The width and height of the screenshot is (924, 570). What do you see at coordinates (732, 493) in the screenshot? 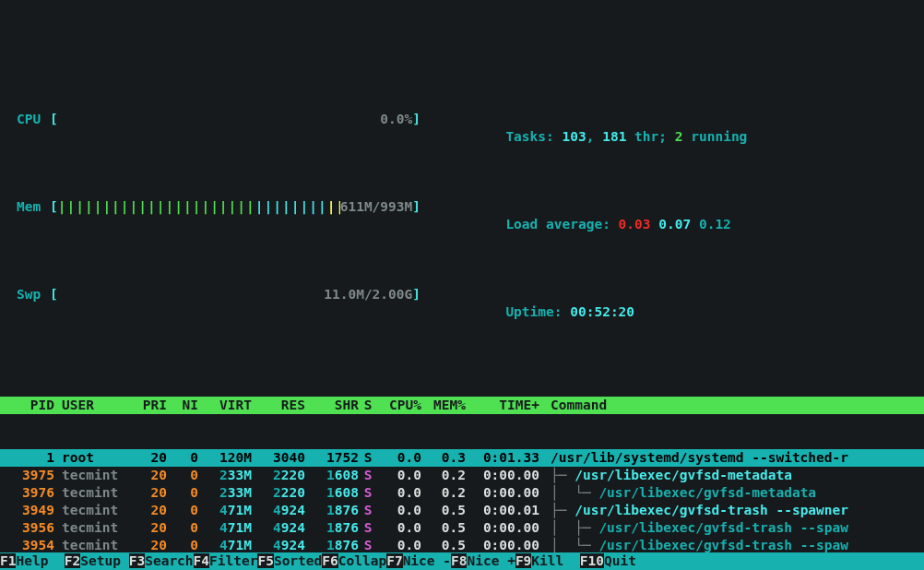
I see `cell-command: │ └─ /usr/libexec/gvfsd-metadata` at bounding box center [732, 493].